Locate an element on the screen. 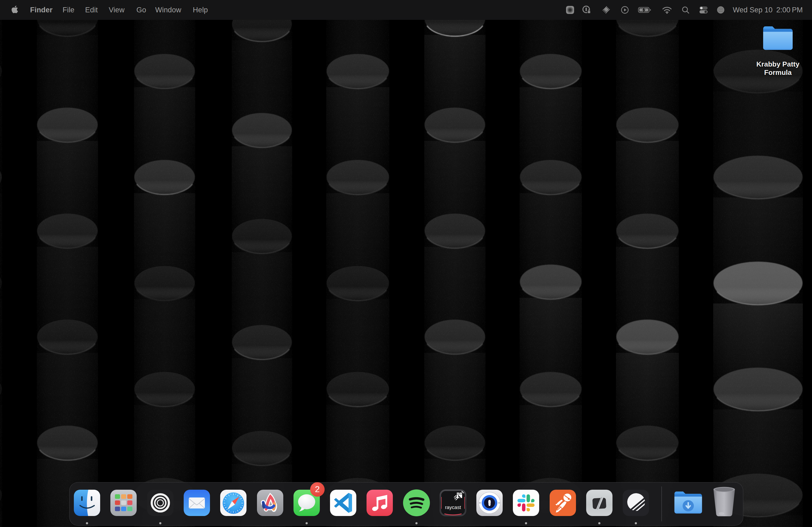 The image size is (812, 527). svg-text: raycast is located at coordinates (453, 507).